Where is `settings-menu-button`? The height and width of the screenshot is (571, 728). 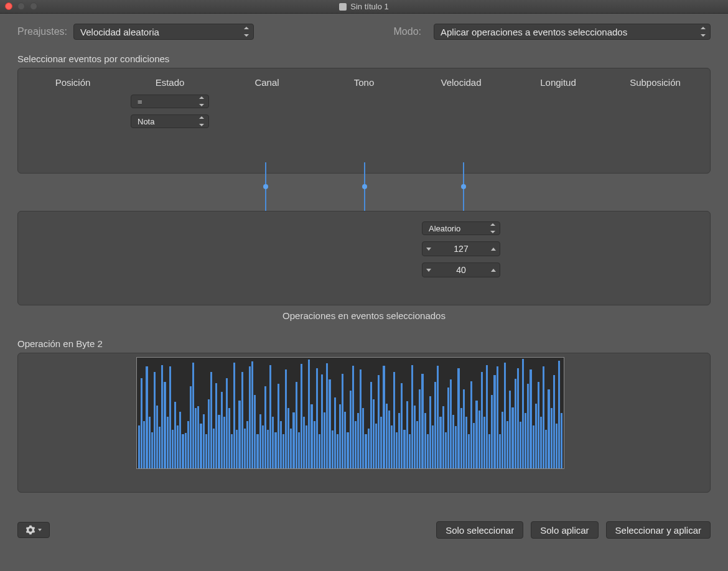
settings-menu-button is located at coordinates (34, 530).